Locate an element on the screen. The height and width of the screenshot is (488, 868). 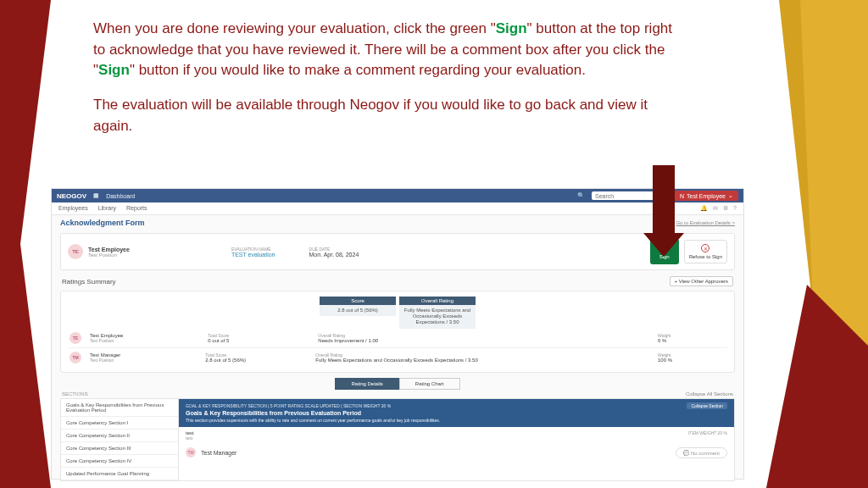
goal-item-name: test is located at coordinates (190, 433).